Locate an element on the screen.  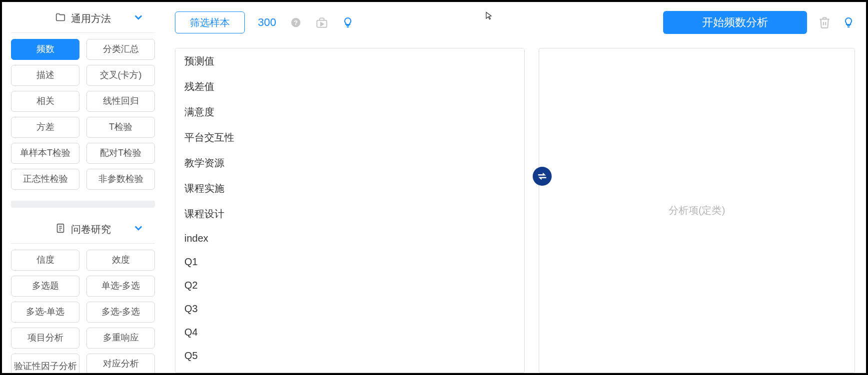
method-button: 单样本T检验 is located at coordinates (45, 153).